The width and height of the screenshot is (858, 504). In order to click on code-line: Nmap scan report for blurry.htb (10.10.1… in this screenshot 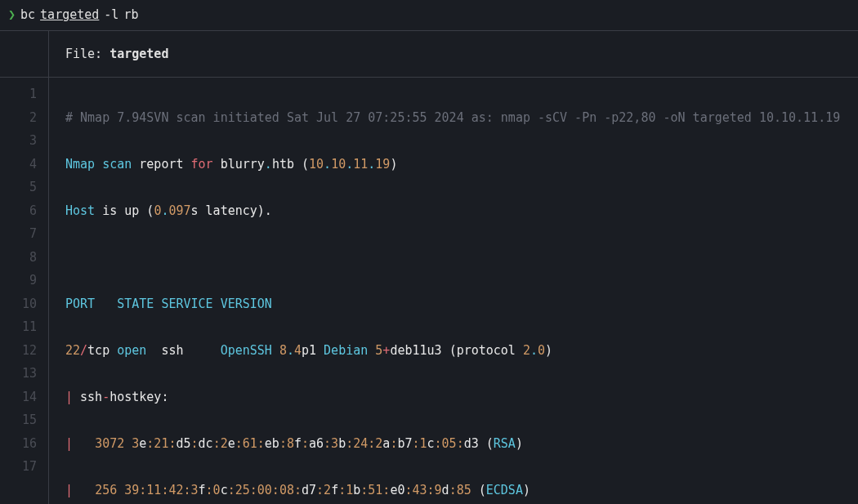, I will do `click(453, 165)`.